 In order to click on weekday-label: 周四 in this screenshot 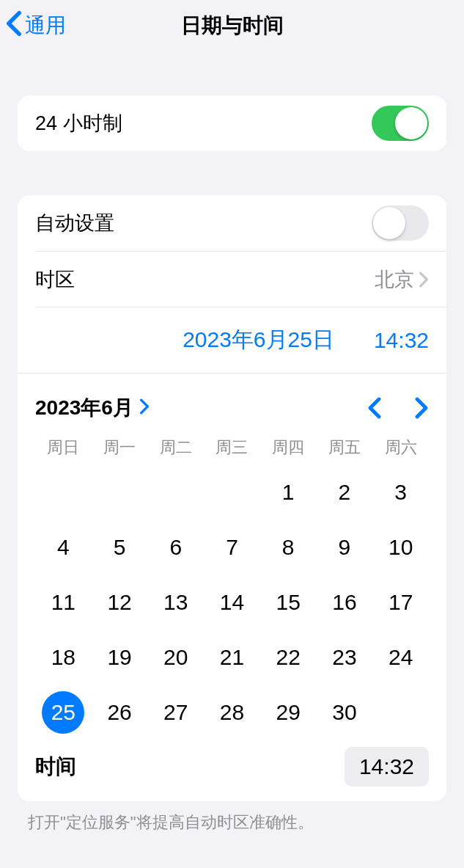, I will do `click(289, 448)`.